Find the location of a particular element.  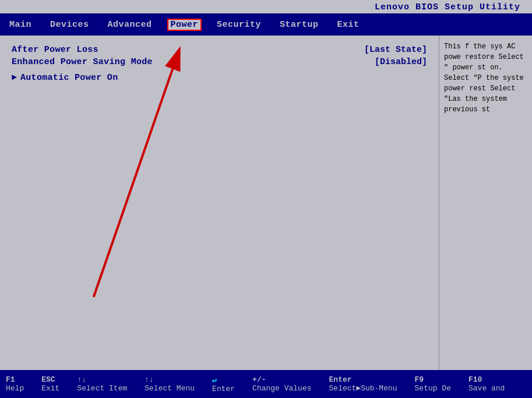

status-key-f1: F1 is located at coordinates (10, 380).